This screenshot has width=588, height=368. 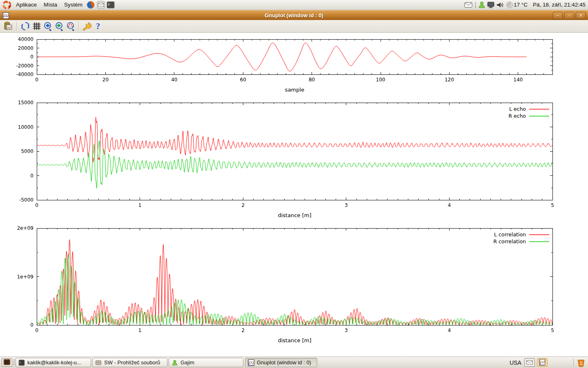 I want to click on task-gnuplot-label: Gnuplot (window id : 0), so click(x=284, y=362).